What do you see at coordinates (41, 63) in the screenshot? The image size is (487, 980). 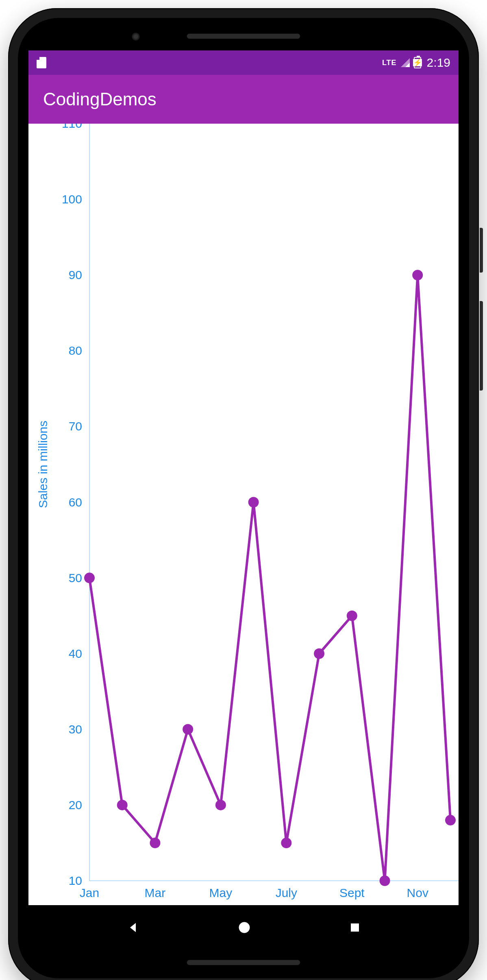 I see `sd-card-icon` at bounding box center [41, 63].